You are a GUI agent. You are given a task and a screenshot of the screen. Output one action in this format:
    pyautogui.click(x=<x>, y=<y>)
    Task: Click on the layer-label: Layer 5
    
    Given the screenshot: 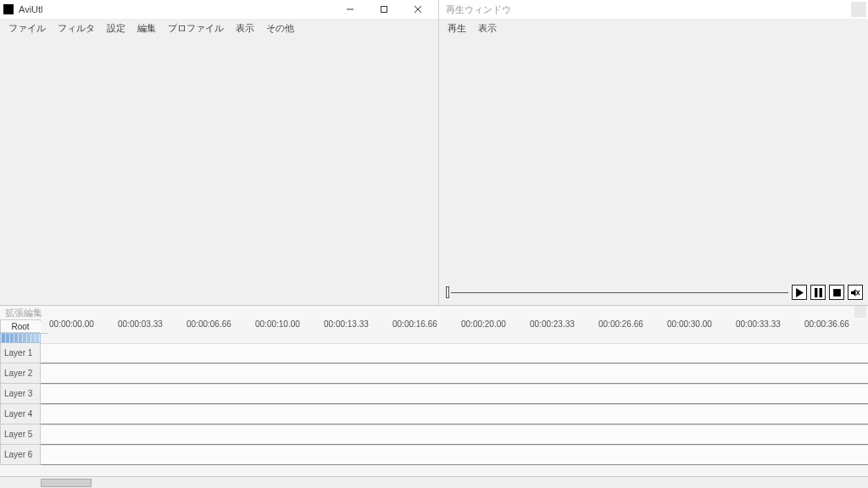 What is the action you would take?
    pyautogui.click(x=20, y=435)
    